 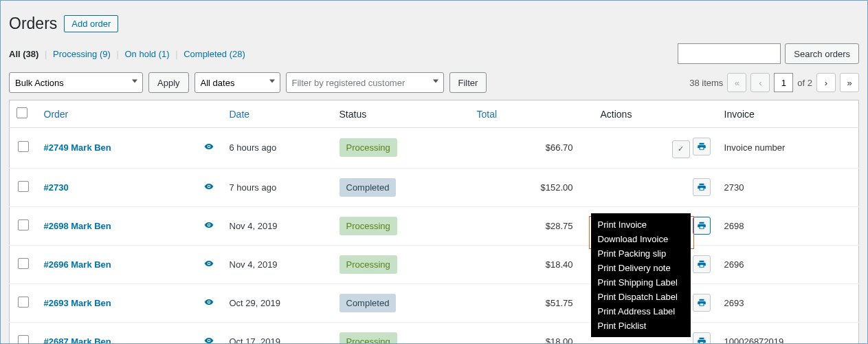 I want to click on dropdown-item: Print Picklist, so click(x=641, y=326).